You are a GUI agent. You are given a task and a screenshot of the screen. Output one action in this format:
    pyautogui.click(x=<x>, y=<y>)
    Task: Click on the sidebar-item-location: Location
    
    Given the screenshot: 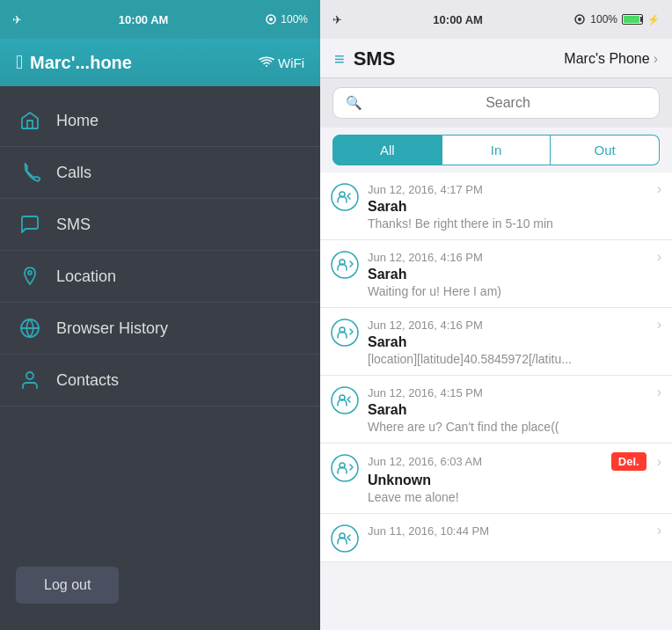 What is the action you would take?
    pyautogui.click(x=160, y=276)
    